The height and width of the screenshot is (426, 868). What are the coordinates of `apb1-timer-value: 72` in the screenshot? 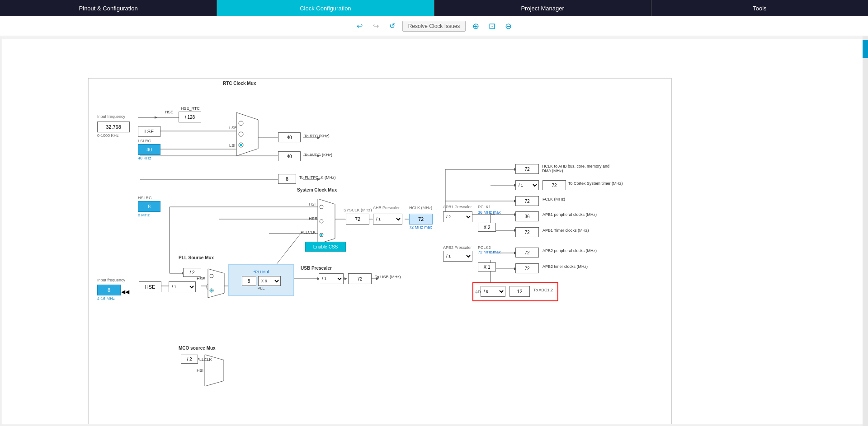 It's located at (527, 232).